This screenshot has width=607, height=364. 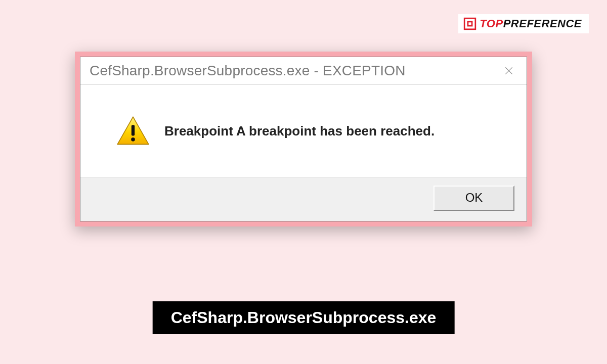 What do you see at coordinates (491, 23) in the screenshot?
I see `watermark-prefix: TOP` at bounding box center [491, 23].